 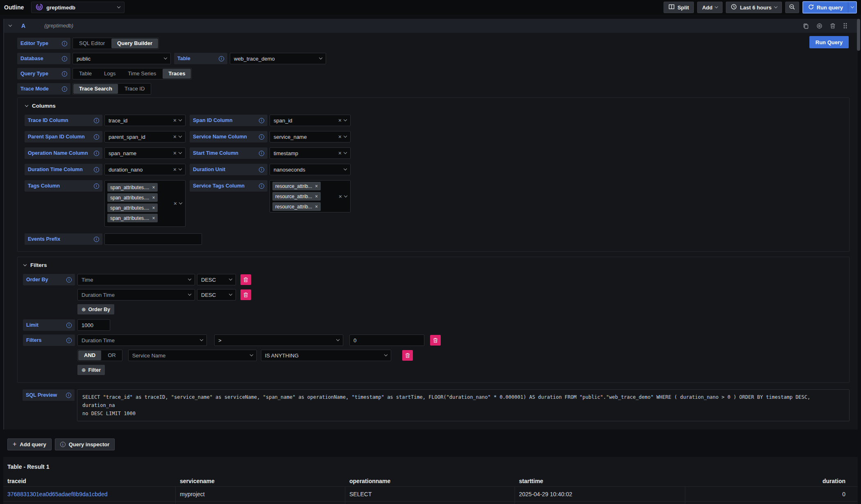 What do you see at coordinates (177, 74) in the screenshot?
I see `query-type-traces: Traces` at bounding box center [177, 74].